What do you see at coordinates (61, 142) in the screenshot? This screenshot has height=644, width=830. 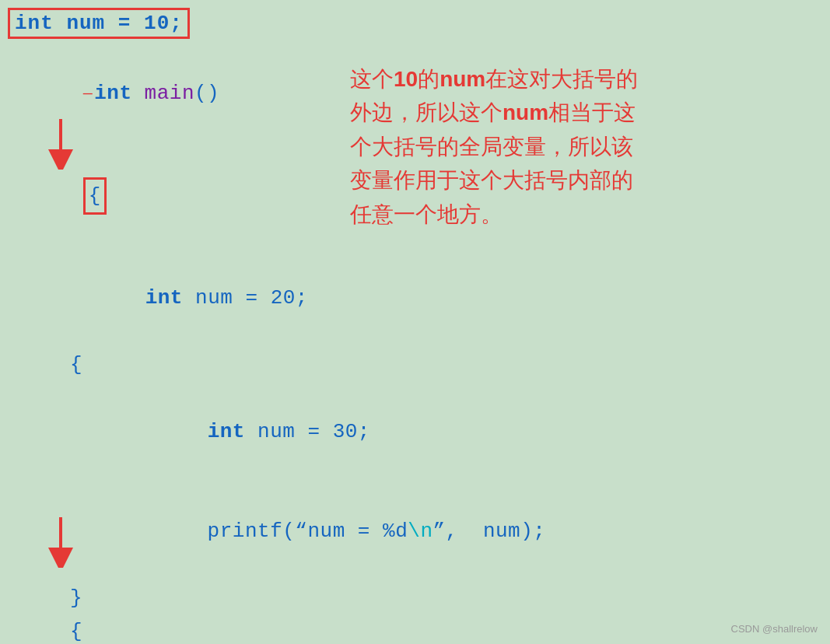 I see `top-arrow-svg` at bounding box center [61, 142].